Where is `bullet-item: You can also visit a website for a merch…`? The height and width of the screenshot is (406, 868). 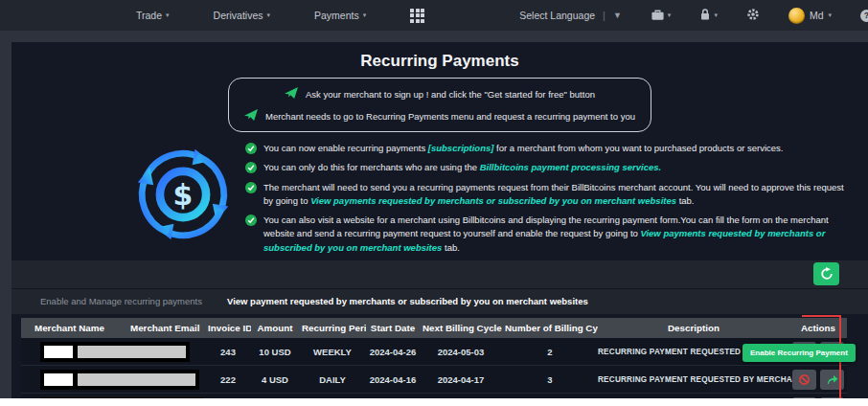 bullet-item: You can also visit a website for a merch… is located at coordinates (550, 234).